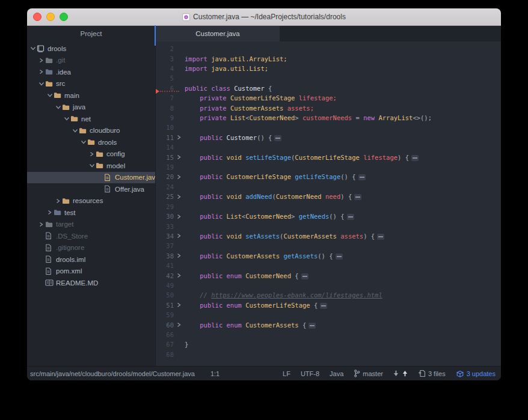 The width and height of the screenshot is (528, 420). I want to click on tree-row-cloudburo: cloudburo, so click(91, 131).